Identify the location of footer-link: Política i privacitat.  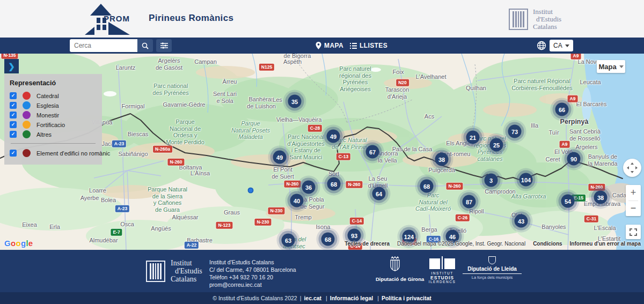
(407, 298).